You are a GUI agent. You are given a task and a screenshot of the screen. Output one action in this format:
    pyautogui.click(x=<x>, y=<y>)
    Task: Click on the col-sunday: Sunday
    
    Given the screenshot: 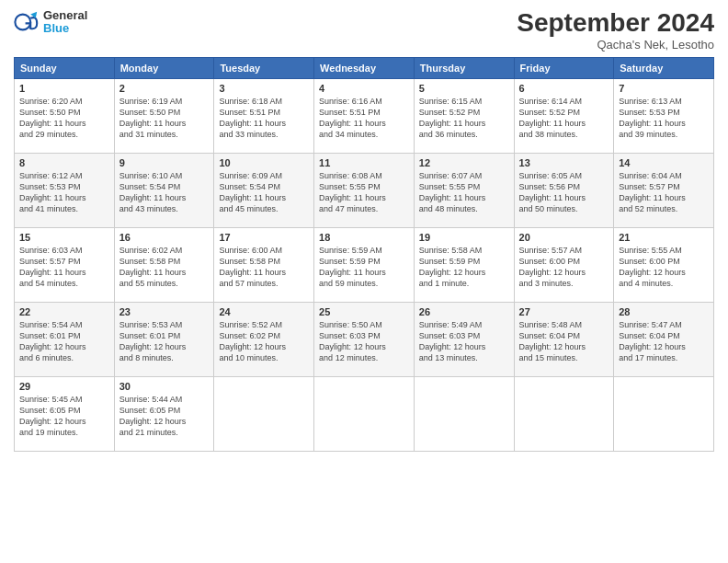 What is the action you would take?
    pyautogui.click(x=64, y=68)
    